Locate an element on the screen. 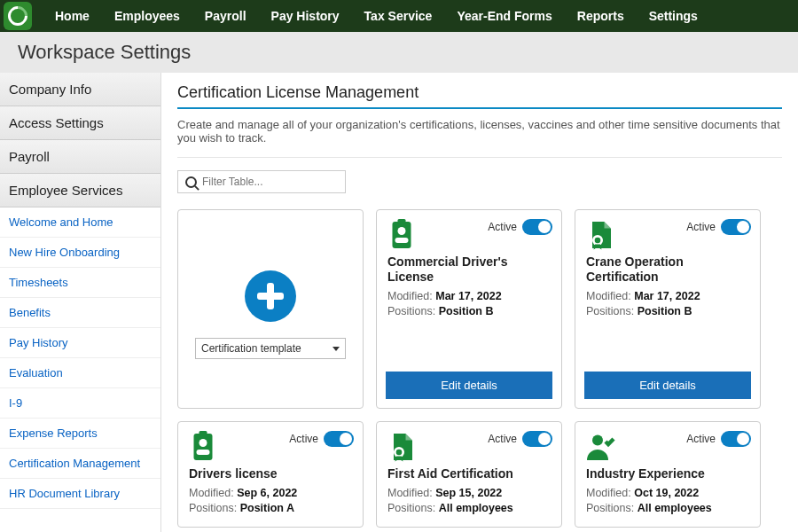  sidebar-item-evaluation: Evaluation is located at coordinates (80, 373).